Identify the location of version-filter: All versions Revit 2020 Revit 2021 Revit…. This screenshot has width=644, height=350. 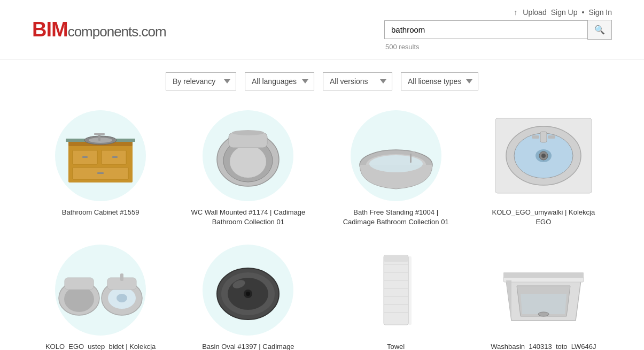
(358, 81).